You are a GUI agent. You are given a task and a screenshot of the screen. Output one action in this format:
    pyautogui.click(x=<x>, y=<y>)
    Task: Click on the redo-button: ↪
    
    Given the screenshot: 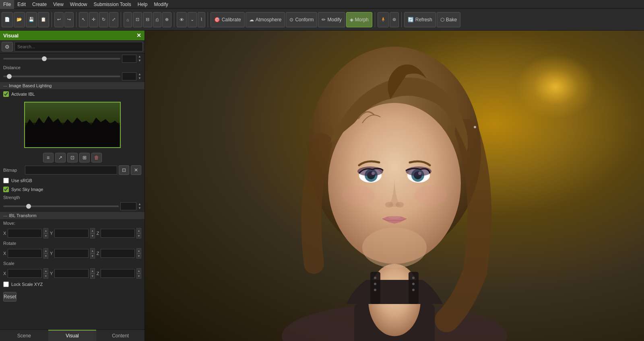 What is the action you would take?
    pyautogui.click(x=69, y=20)
    